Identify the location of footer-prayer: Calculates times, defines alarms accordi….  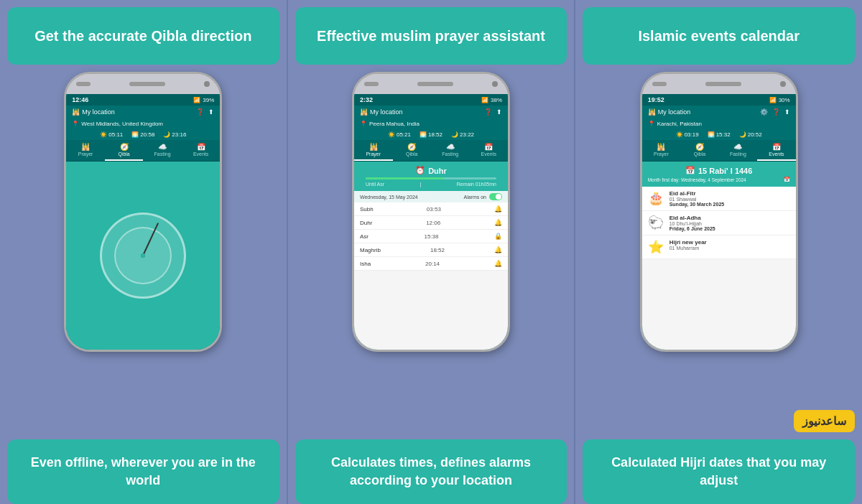
(431, 472).